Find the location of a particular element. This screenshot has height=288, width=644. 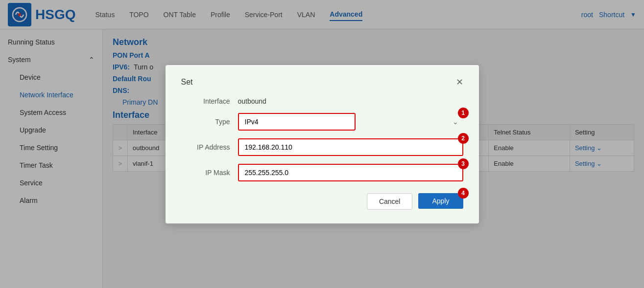

modal-close-button: ✕ is located at coordinates (459, 82).